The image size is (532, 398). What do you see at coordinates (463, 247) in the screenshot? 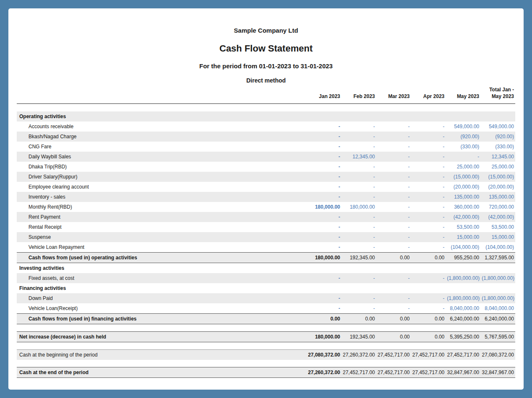
I see `cell-value: (104,000.00)` at bounding box center [463, 247].